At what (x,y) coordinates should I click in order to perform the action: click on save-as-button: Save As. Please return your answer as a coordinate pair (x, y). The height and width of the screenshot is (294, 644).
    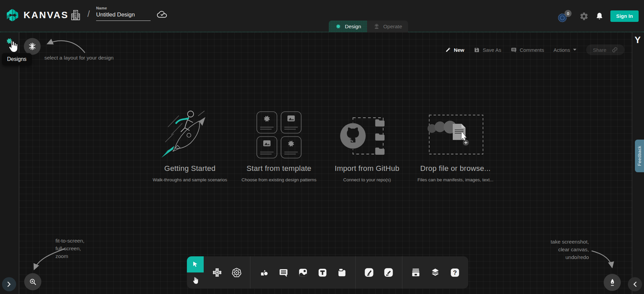
    Looking at the image, I should click on (487, 50).